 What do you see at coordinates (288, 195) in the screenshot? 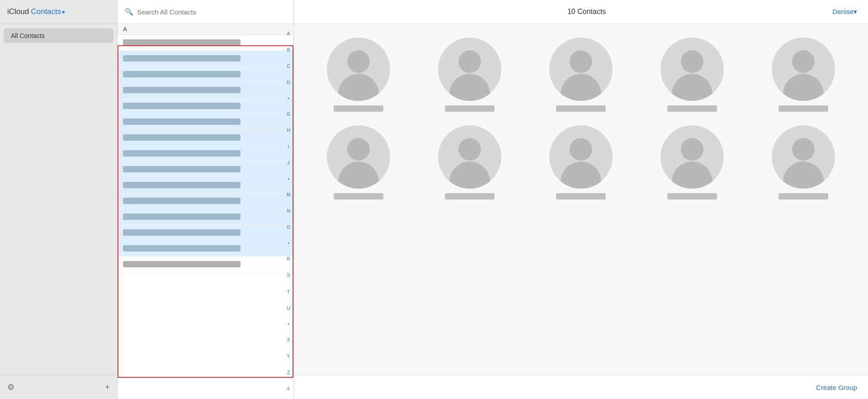
I see `alpha-m: M` at bounding box center [288, 195].